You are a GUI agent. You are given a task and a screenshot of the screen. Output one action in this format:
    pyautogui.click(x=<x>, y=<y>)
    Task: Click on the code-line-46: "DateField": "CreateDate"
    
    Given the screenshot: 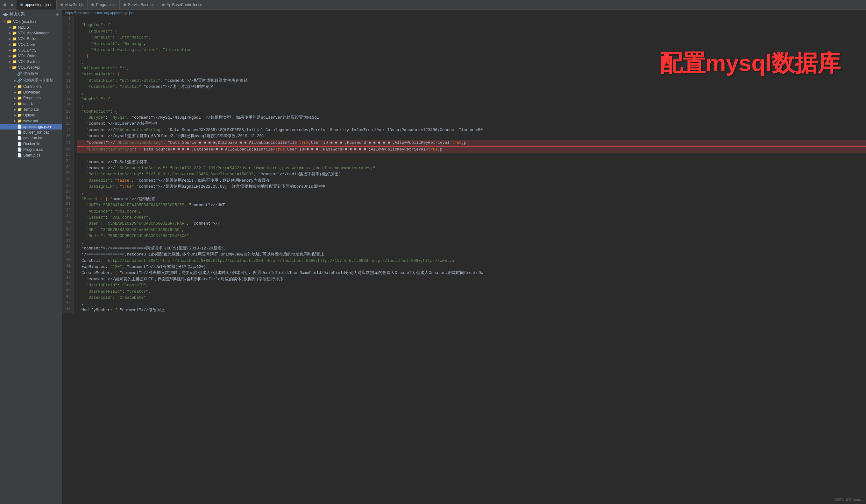 What is the action you would take?
    pyautogui.click(x=471, y=298)
    